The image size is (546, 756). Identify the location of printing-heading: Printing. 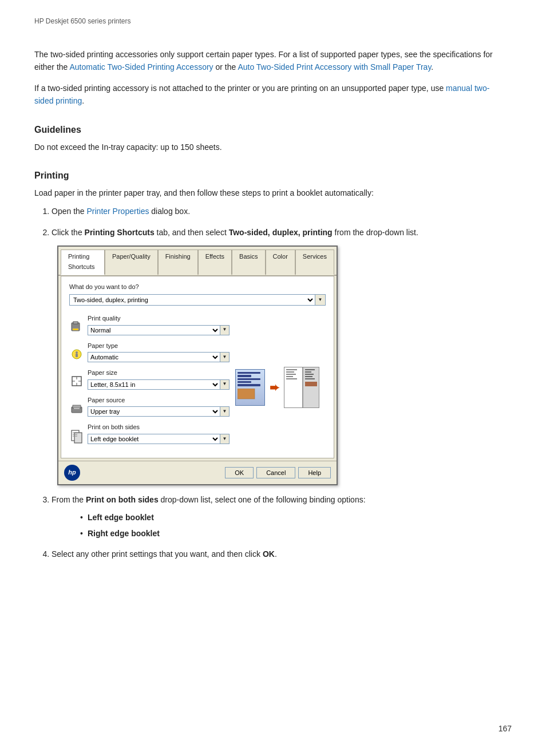
(269, 176).